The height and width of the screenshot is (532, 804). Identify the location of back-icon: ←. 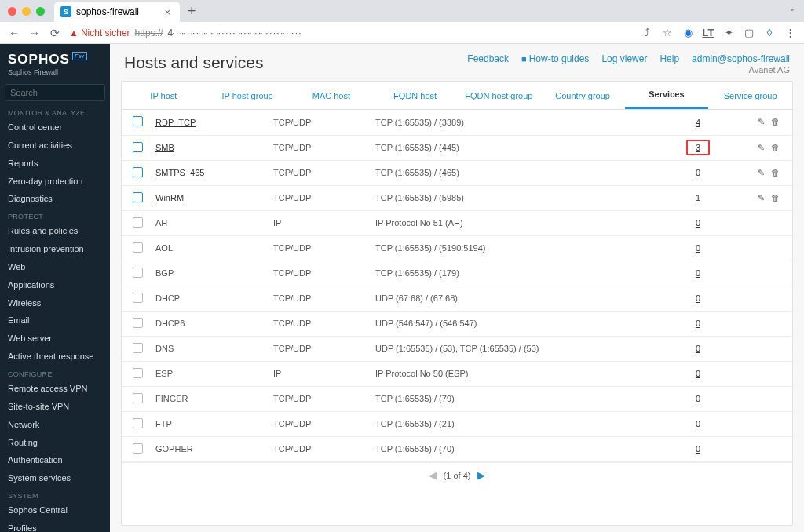
(14, 33).